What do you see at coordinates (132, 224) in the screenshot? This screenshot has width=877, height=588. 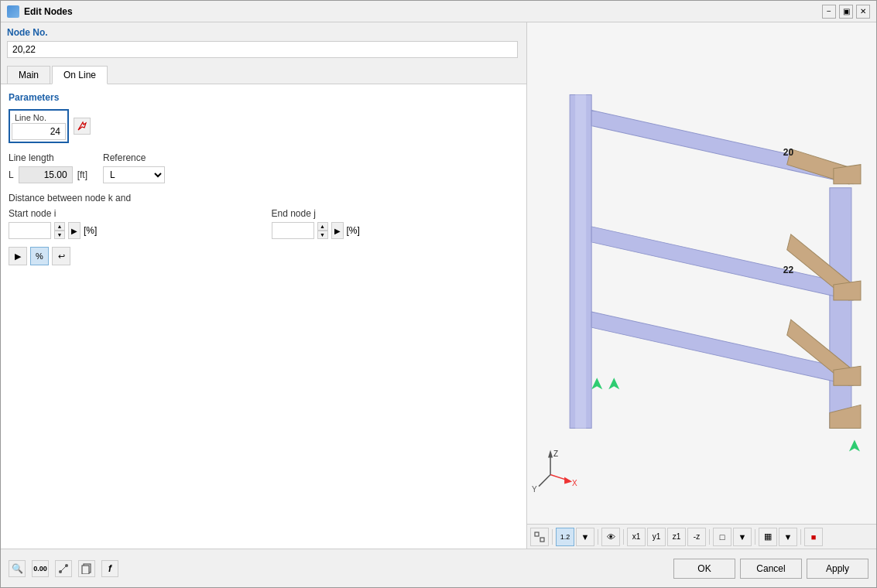 I see `start-node-col: Start node i ▲ ▼ ▶ [%]` at bounding box center [132, 224].